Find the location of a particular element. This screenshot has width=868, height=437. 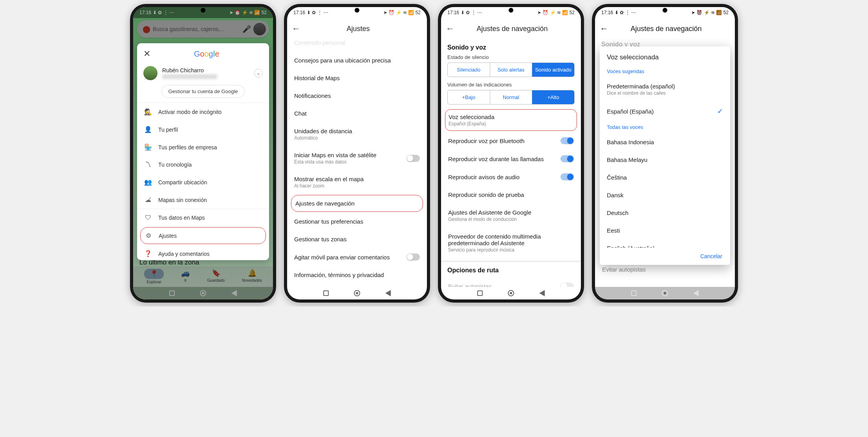

account-row: Rubén Chicharro ⌄ is located at coordinates (203, 75).